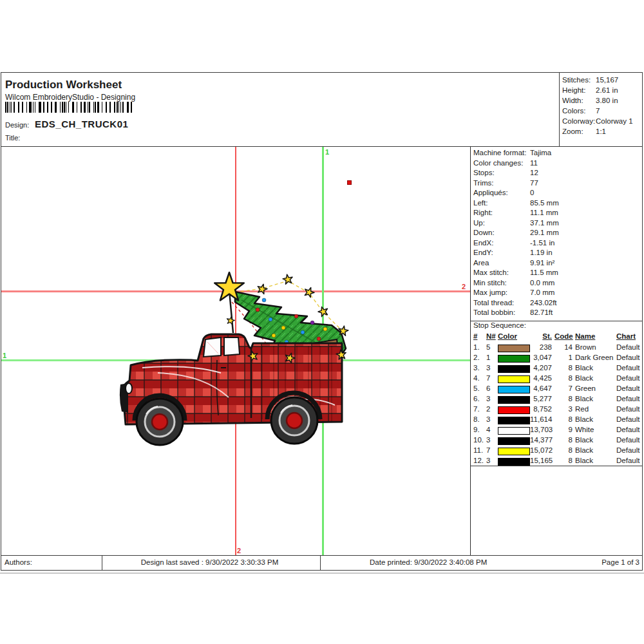  I want to click on row-stitches: 15,072, so click(541, 450).